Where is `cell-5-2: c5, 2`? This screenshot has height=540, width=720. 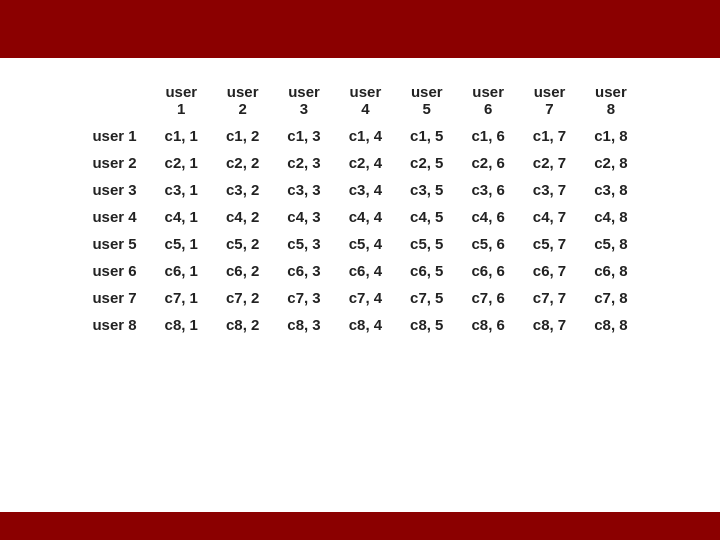
cell-5-2: c5, 2 is located at coordinates (242, 244).